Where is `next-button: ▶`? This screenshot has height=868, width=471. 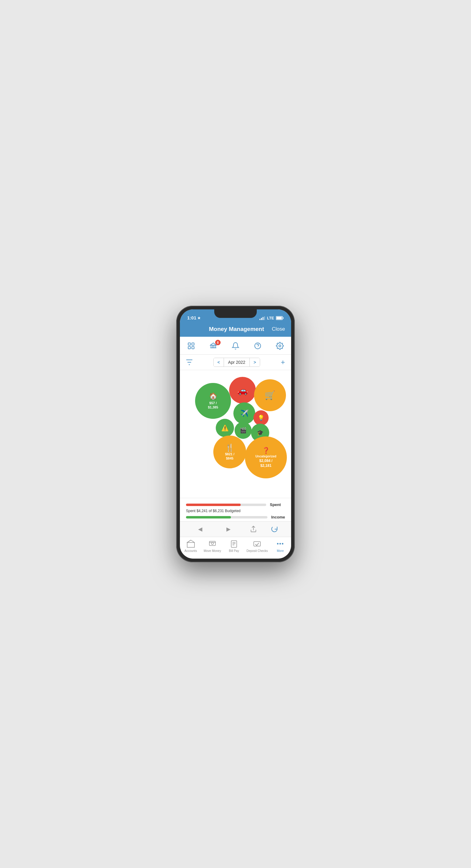 next-button: ▶ is located at coordinates (228, 529).